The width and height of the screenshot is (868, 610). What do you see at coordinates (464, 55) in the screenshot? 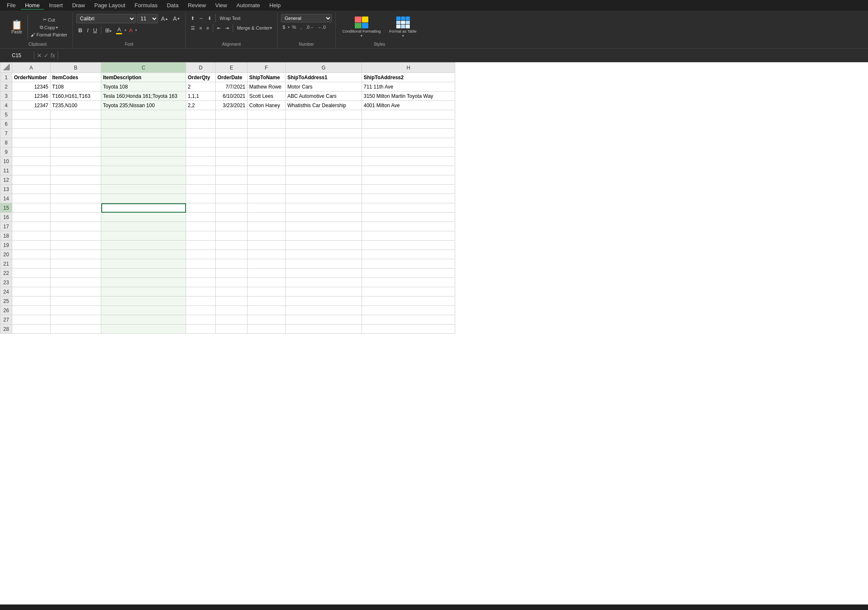
I see `formula-input` at bounding box center [464, 55].